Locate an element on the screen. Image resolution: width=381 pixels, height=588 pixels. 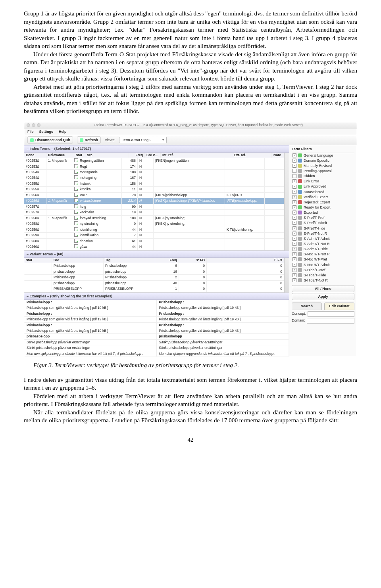
search-concept-input is located at coordinates (331, 314).